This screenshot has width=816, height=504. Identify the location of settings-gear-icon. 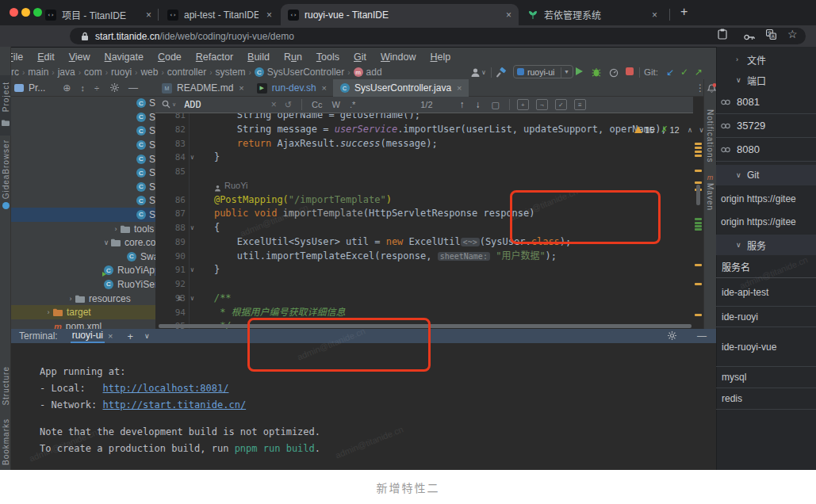
(114, 88).